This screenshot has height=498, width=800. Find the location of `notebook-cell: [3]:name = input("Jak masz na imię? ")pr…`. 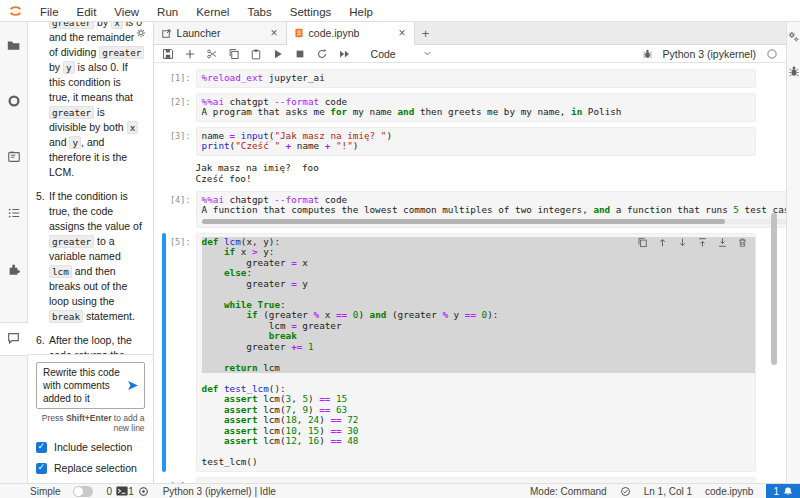

notebook-cell: [3]:name = input("Jak masz na imię? ")pr… is located at coordinates (474, 142).